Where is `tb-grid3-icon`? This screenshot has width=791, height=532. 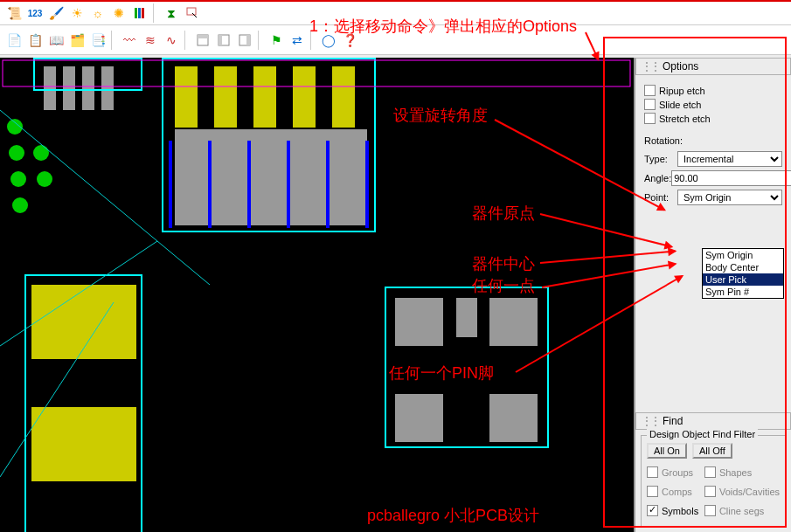 tb-grid3-icon is located at coordinates (245, 40).